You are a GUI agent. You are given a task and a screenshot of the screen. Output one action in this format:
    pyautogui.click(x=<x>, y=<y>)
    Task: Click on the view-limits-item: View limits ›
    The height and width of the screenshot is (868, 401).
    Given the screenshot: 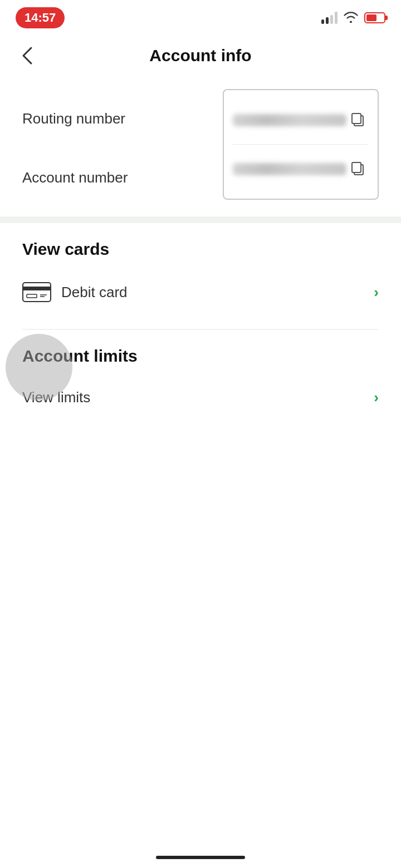 What is the action you would take?
    pyautogui.click(x=200, y=397)
    